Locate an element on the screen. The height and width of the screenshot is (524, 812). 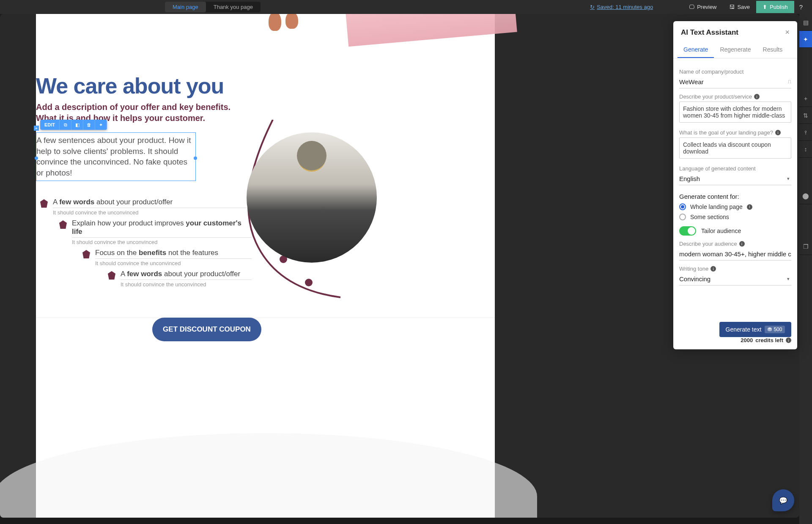
radio-off-icon is located at coordinates (683, 217).